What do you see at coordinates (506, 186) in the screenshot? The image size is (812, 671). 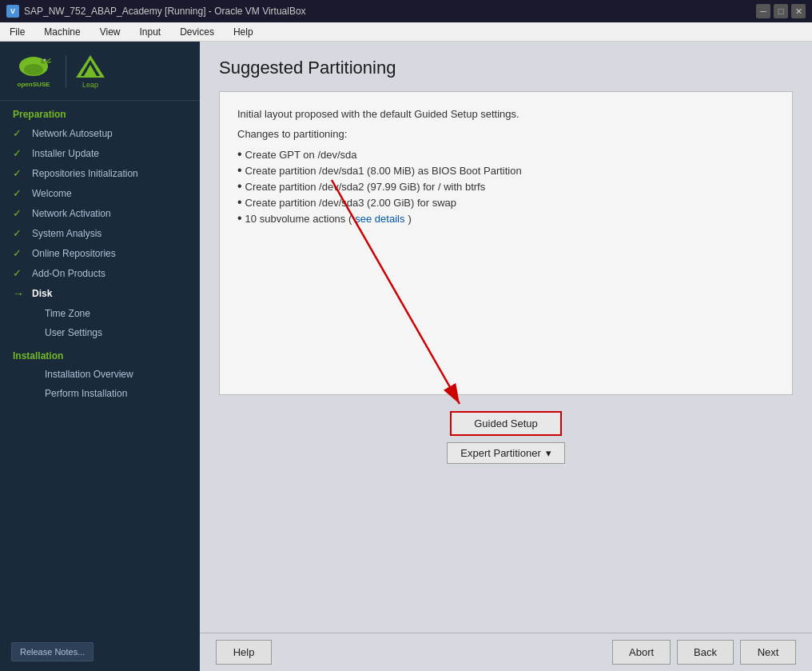 I see `partition-list: Create GPT on /dev/sda Create partition …` at bounding box center [506, 186].